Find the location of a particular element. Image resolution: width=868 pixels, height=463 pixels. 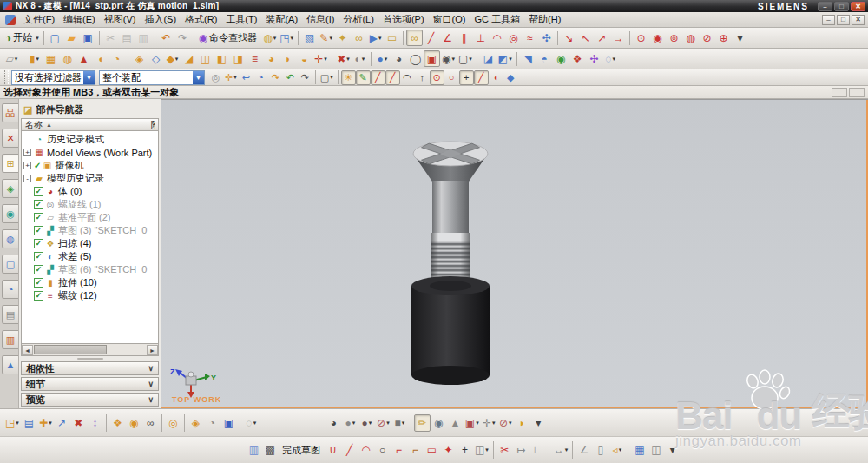

chamfer-sketch-button: ⌐ ▾ is located at coordinates (415, 450).